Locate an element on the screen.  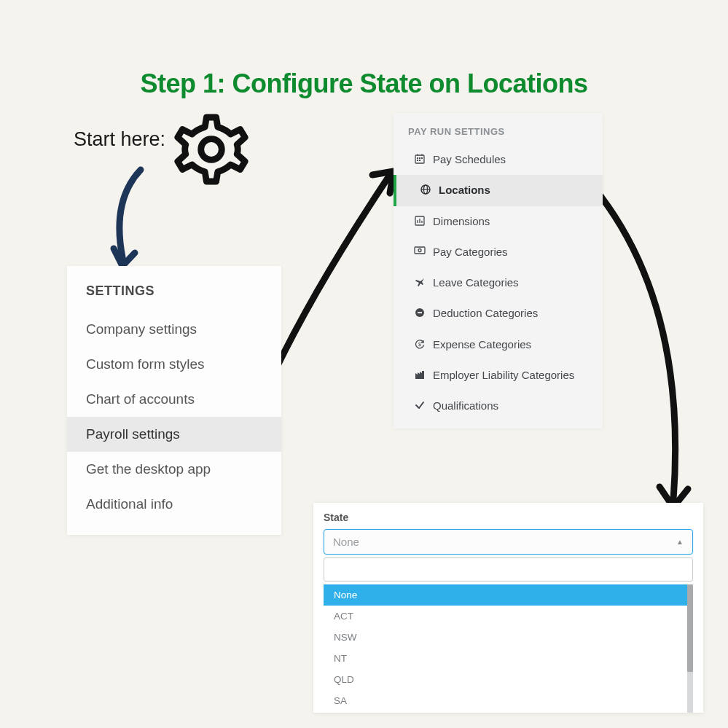
payrun-item-deduction-categories: Deduction Categories is located at coordinates (498, 313).